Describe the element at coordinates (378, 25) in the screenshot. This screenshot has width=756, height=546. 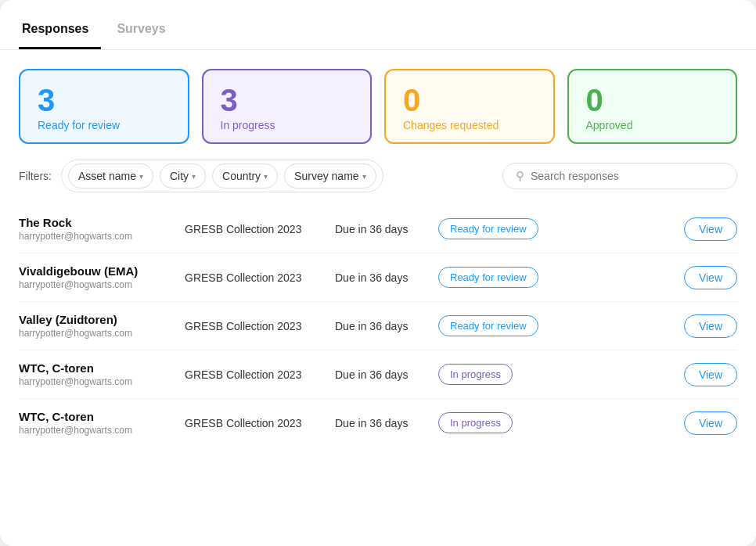
I see `tabs-bar: Responses Surveys` at that location.